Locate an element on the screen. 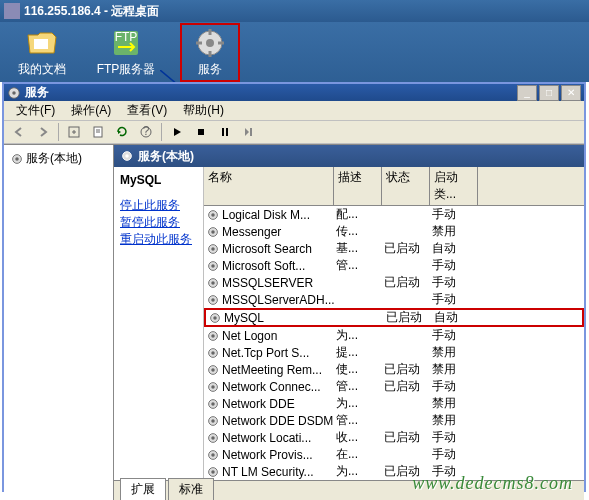 This screenshot has width=589, height=500. window-icon is located at coordinates (14, 93).